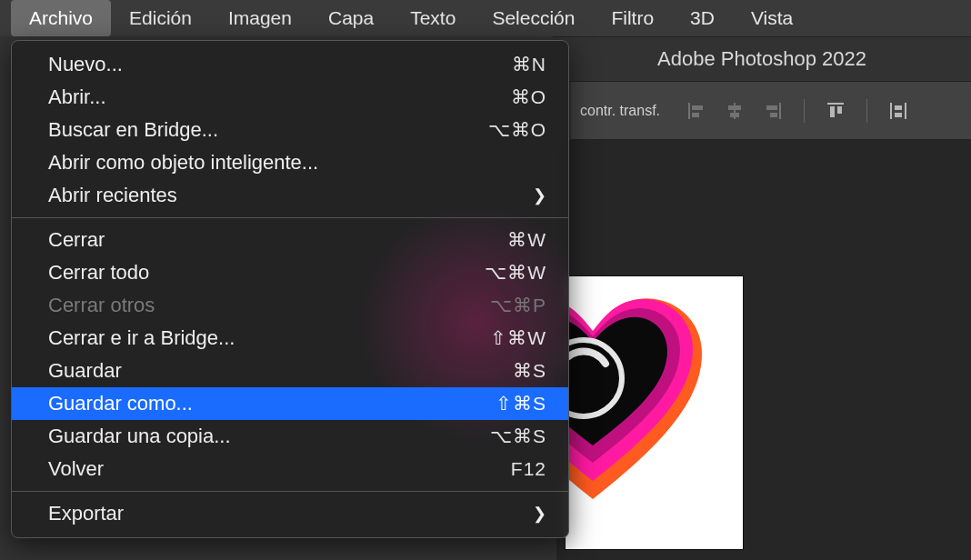  Describe the element at coordinates (529, 97) in the screenshot. I see `menu-item-shortcut: ⌘O` at that location.